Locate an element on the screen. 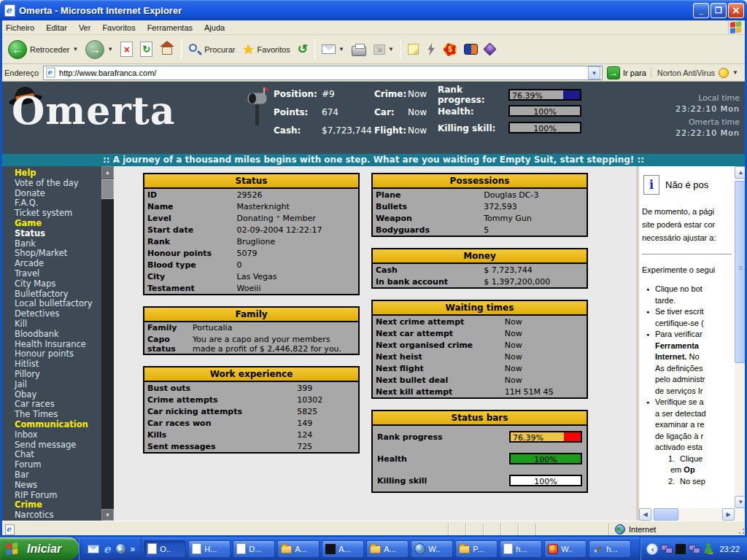 This screenshot has height=560, width=747. hscroll-thumb is located at coordinates (666, 515).